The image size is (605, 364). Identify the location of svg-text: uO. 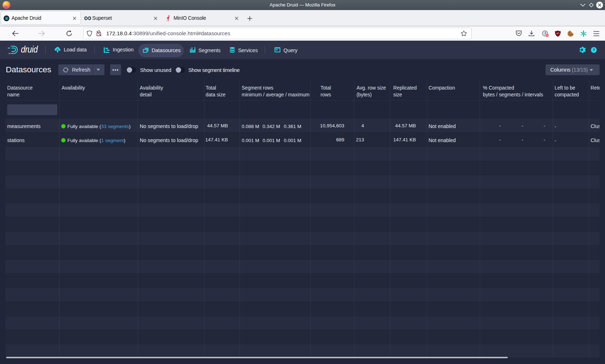
(558, 33).